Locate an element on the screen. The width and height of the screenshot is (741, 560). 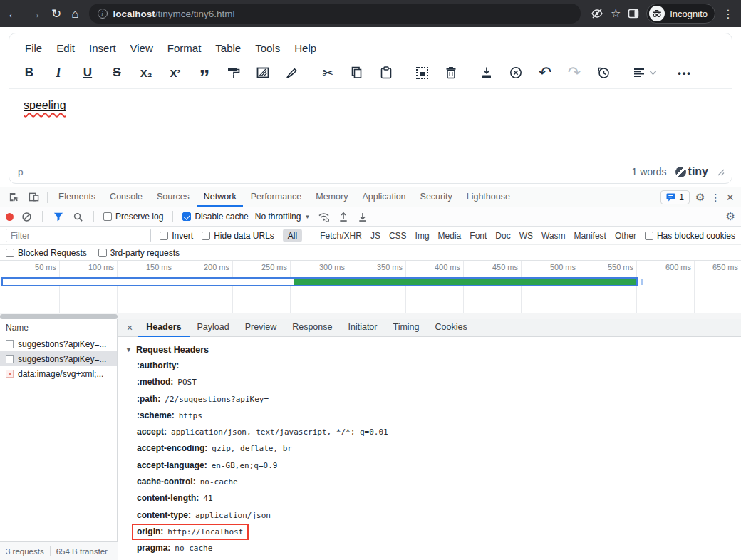
format-painter-icon is located at coordinates (234, 73).